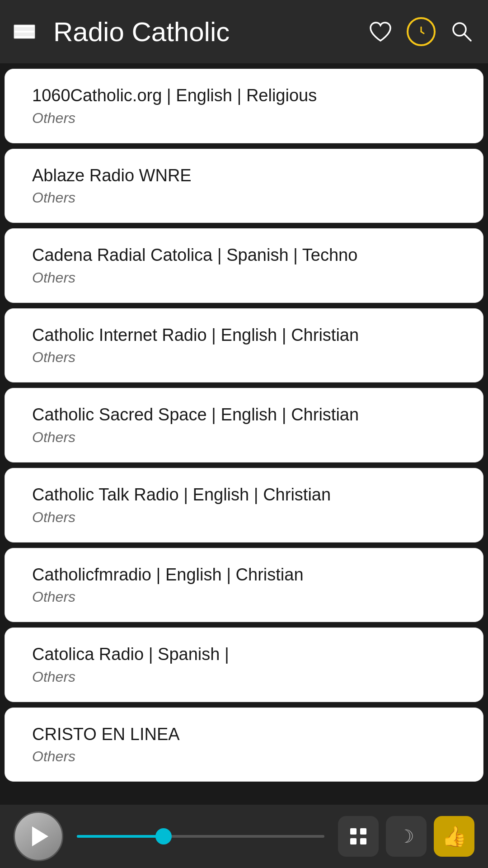 The width and height of the screenshot is (488, 868). Describe the element at coordinates (462, 32) in the screenshot. I see `search-button` at that location.